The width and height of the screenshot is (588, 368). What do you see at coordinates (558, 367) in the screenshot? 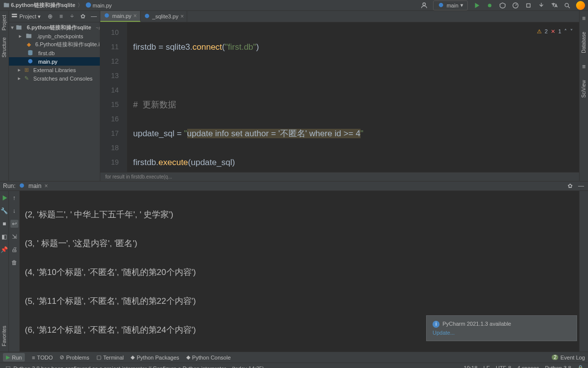
I see `interpreter: Python 3.8` at bounding box center [558, 367].